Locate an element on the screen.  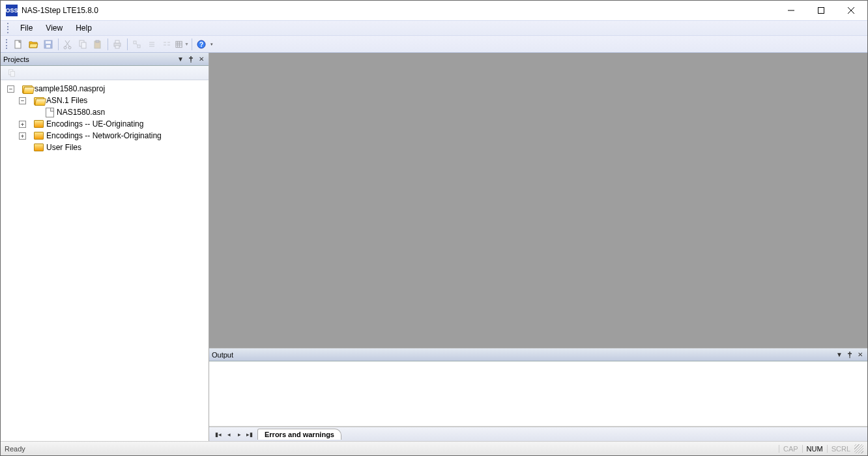
output-content is located at coordinates (538, 394).